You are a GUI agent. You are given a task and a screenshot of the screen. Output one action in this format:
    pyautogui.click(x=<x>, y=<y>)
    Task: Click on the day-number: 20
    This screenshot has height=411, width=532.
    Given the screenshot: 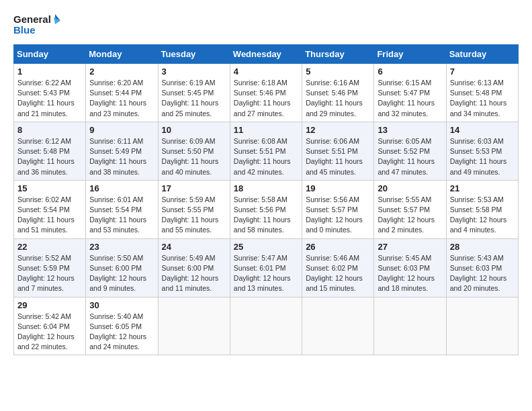 What is the action you would take?
    pyautogui.click(x=410, y=188)
    